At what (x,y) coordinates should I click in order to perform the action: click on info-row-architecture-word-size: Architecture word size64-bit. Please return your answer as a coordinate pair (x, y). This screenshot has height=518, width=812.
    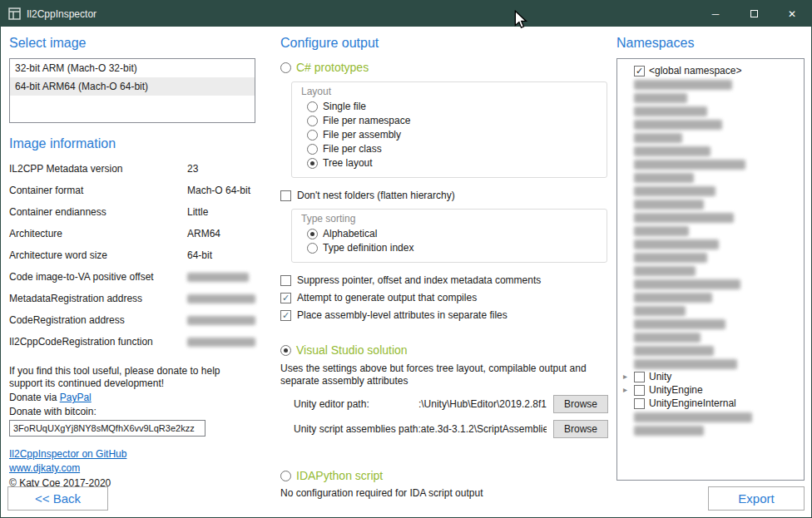
    Looking at the image, I should click on (132, 260).